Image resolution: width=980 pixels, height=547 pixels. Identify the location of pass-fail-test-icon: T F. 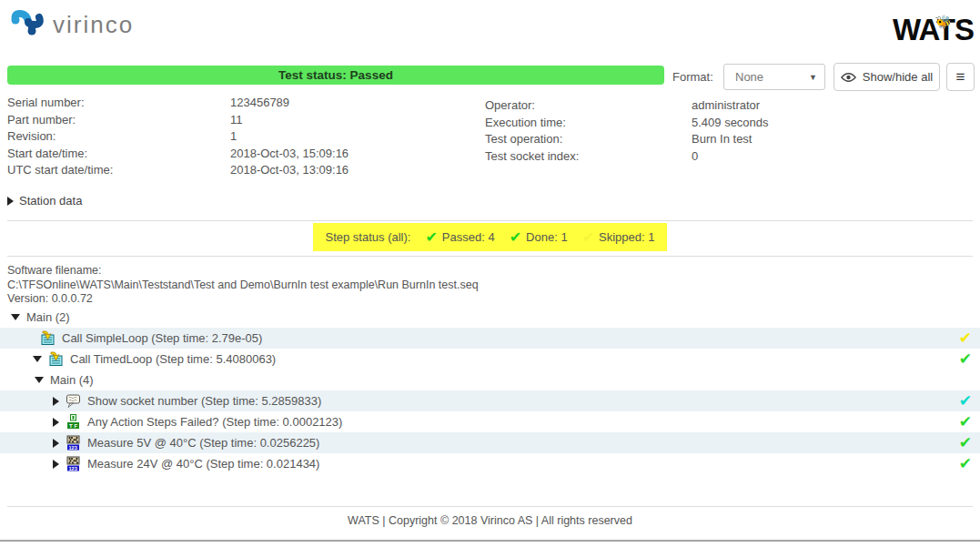
(73, 422).